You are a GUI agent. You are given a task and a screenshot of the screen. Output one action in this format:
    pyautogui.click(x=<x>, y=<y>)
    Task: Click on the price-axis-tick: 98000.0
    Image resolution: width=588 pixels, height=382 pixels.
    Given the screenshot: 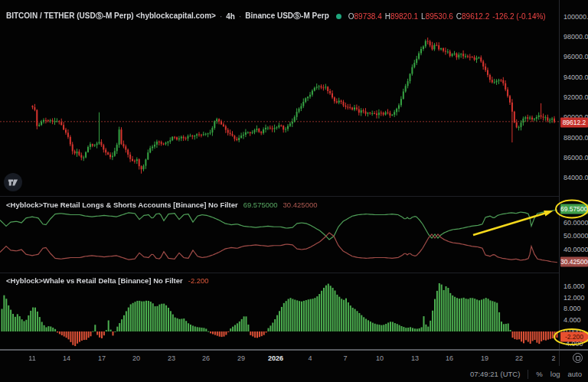 What is the action you would take?
    pyautogui.click(x=576, y=37)
    